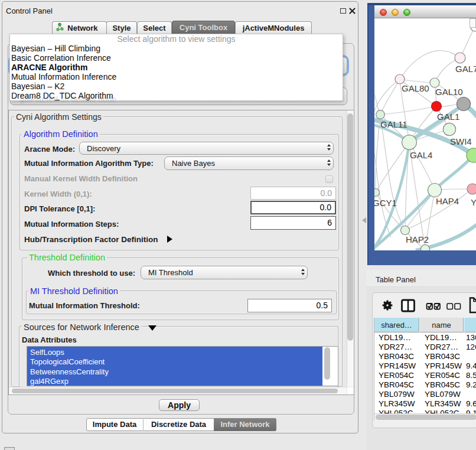 Image resolution: width=476 pixels, height=450 pixels. I want to click on svg-text: SWI4, so click(461, 142).